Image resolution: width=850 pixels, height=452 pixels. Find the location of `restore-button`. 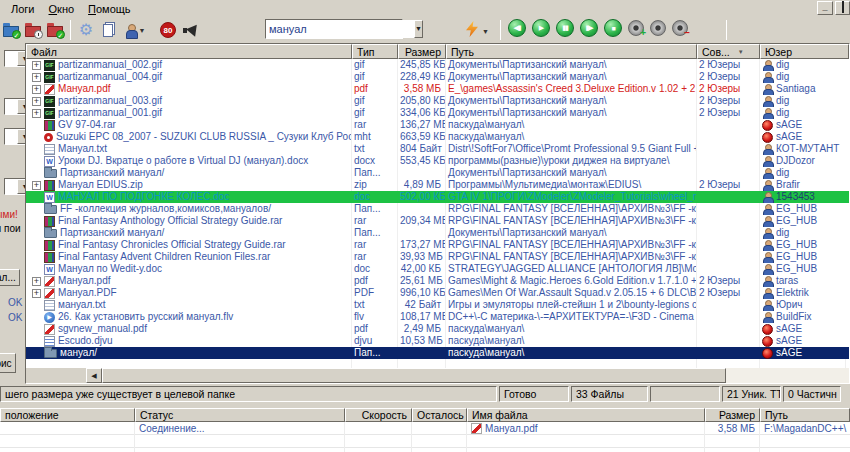

restore-button is located at coordinates (842, 8).